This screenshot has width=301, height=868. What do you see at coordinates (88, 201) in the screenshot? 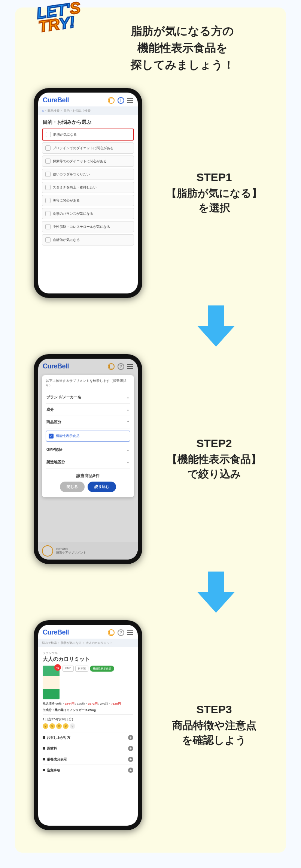
I see `option-beauty: 美容に関心がある` at bounding box center [88, 201].